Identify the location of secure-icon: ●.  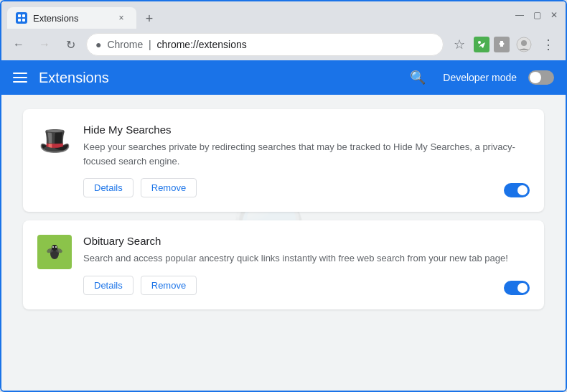
(98, 45).